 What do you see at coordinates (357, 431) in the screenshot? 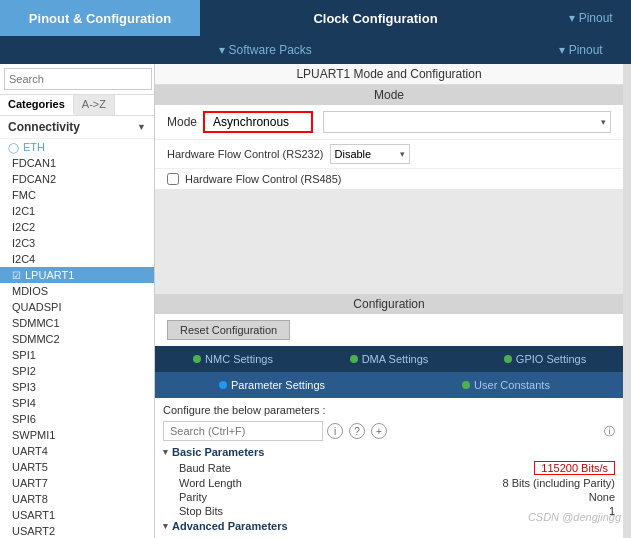
I see `info-icons: i ? +` at bounding box center [357, 431].